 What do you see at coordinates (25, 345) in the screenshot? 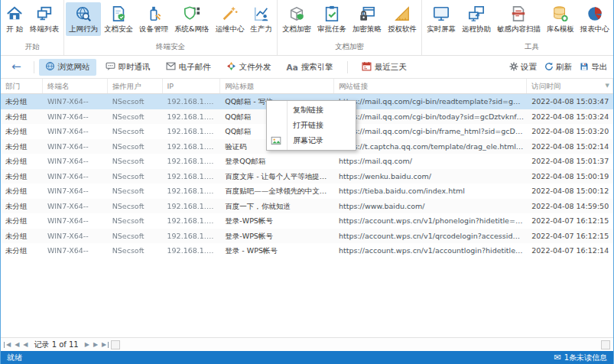
I see `prev-record-button: ◀` at bounding box center [25, 345].